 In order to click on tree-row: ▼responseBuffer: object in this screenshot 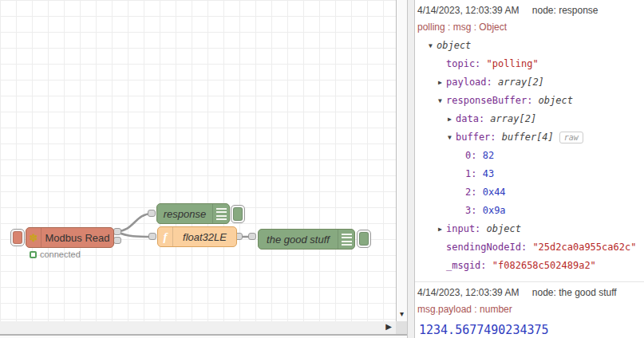, I will do `click(529, 100)`.